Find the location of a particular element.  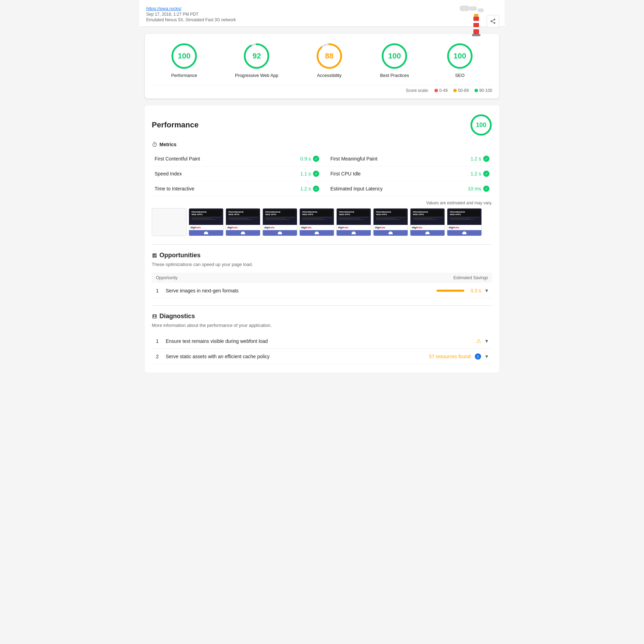

metrics-left-col: First Contentful Paint 0.9 s ✓ Speed Ind… is located at coordinates (237, 174).